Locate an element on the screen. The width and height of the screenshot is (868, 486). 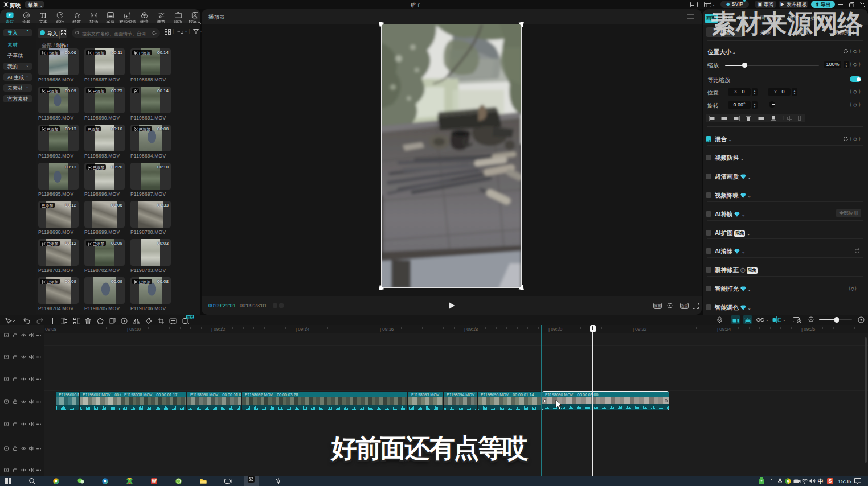
svg-text: TI is located at coordinates (43, 15).